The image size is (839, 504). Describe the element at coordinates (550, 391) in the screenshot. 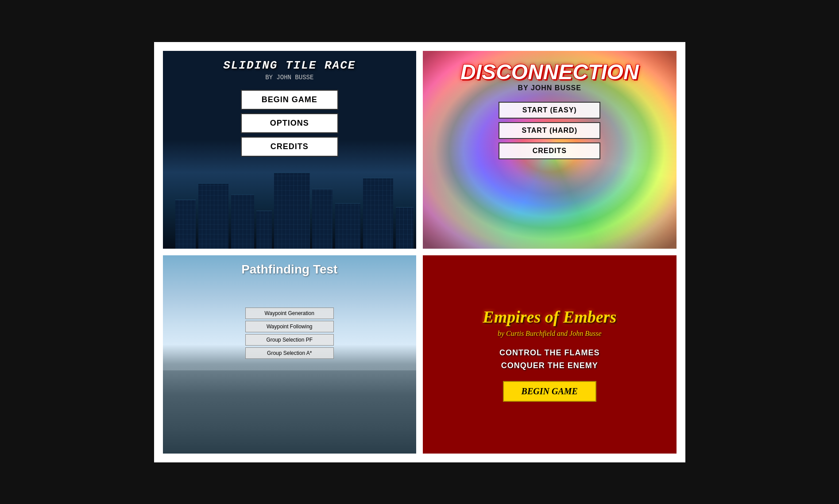

I see `embers-menu-buttons: BEGIN GAME` at that location.